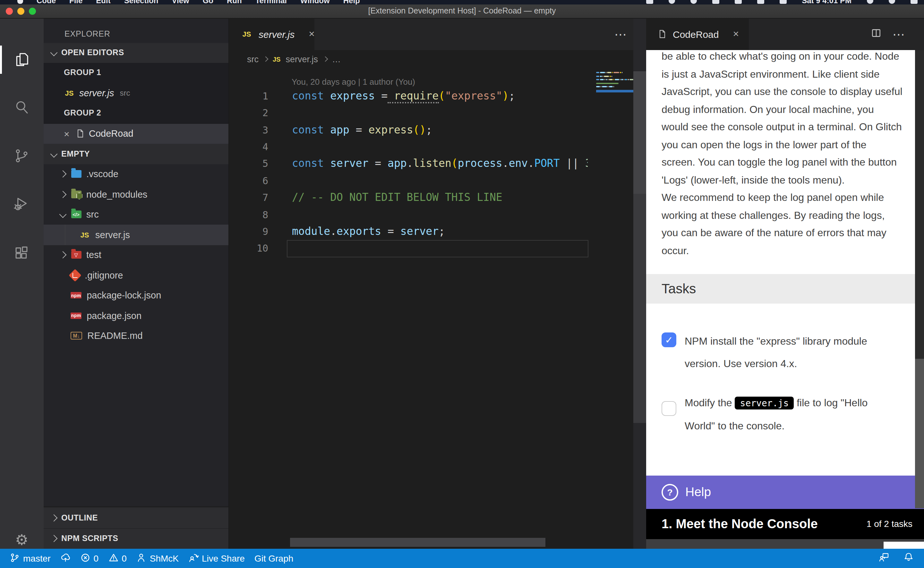 The image size is (924, 568). What do you see at coordinates (103, 2) in the screenshot?
I see `menubar-item-edit: Edit` at bounding box center [103, 2].